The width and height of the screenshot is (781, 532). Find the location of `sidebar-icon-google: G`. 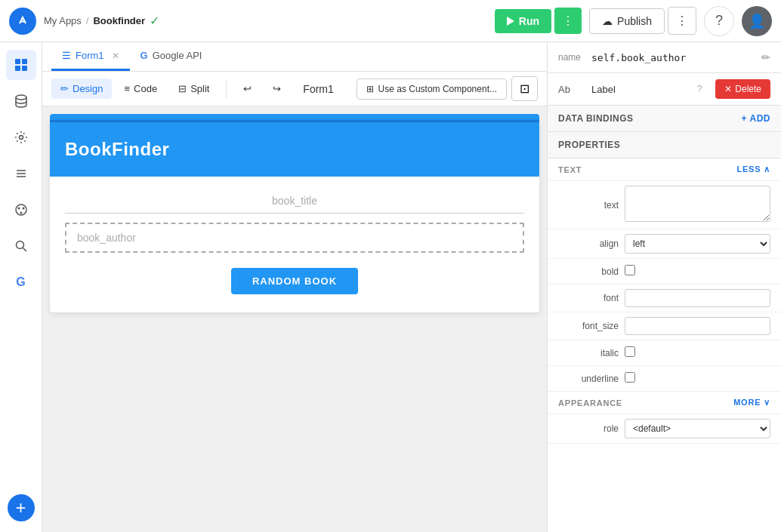

sidebar-icon-google: G is located at coordinates (21, 282).